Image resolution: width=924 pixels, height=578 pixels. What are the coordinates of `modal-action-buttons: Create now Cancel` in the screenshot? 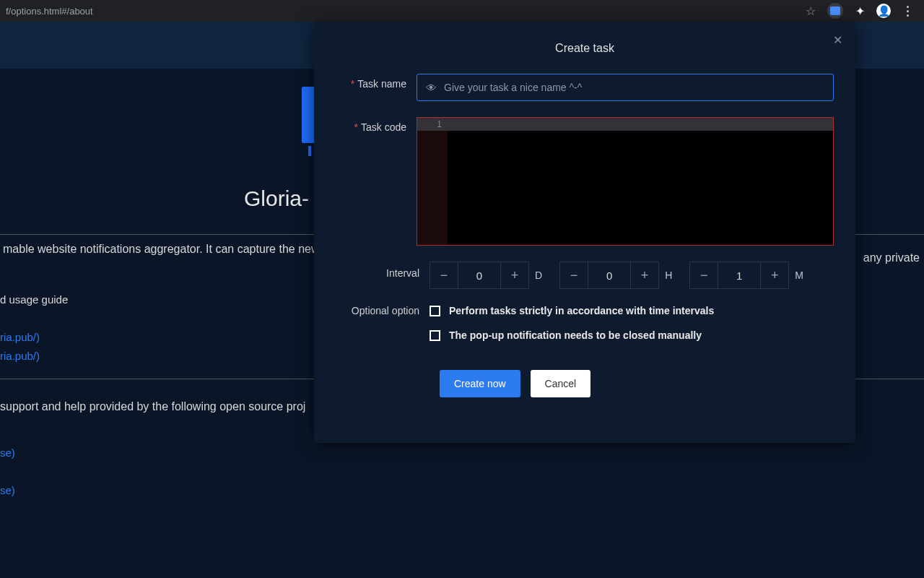 It's located at (637, 384).